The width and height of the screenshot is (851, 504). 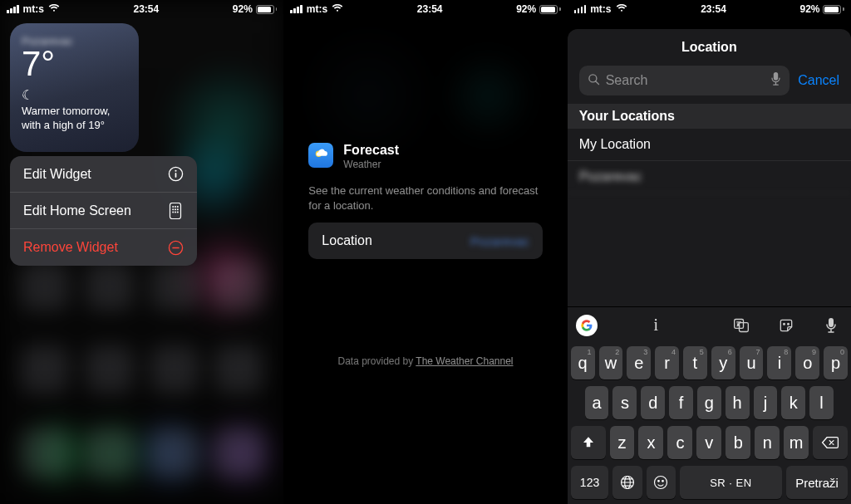 I want to click on clock: 23:54, so click(x=146, y=9).